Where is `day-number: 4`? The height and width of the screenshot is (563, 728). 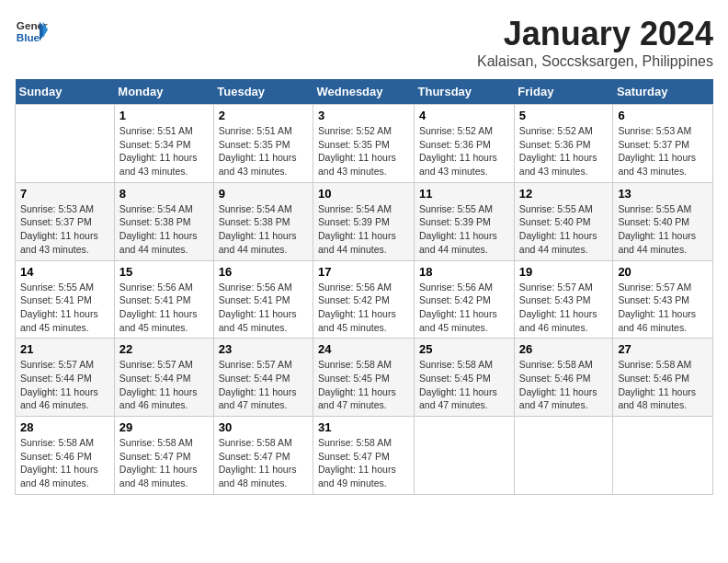 day-number: 4 is located at coordinates (464, 116).